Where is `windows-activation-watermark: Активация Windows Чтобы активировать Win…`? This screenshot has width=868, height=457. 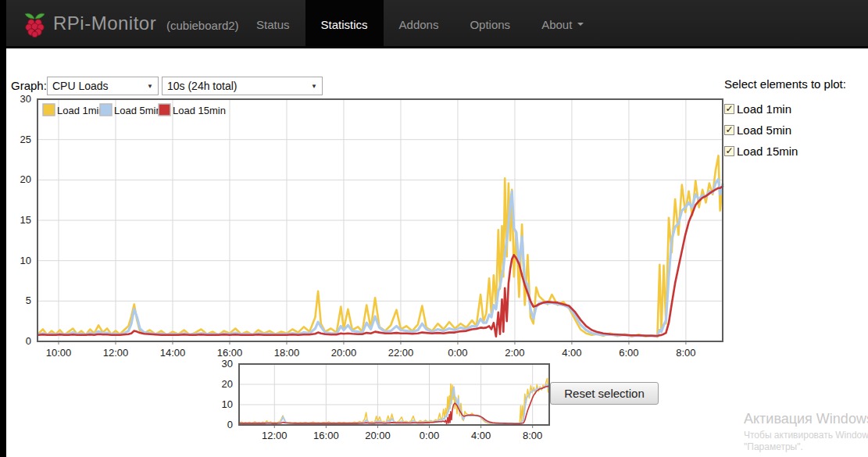
windows-activation-watermark: Активация Windows Чтобы активировать Win… is located at coordinates (806, 432).